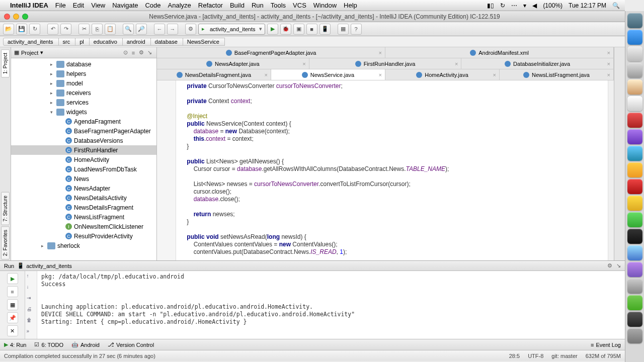  Describe the element at coordinates (343, 29) in the screenshot. I see `structure-button: ▦` at that location.